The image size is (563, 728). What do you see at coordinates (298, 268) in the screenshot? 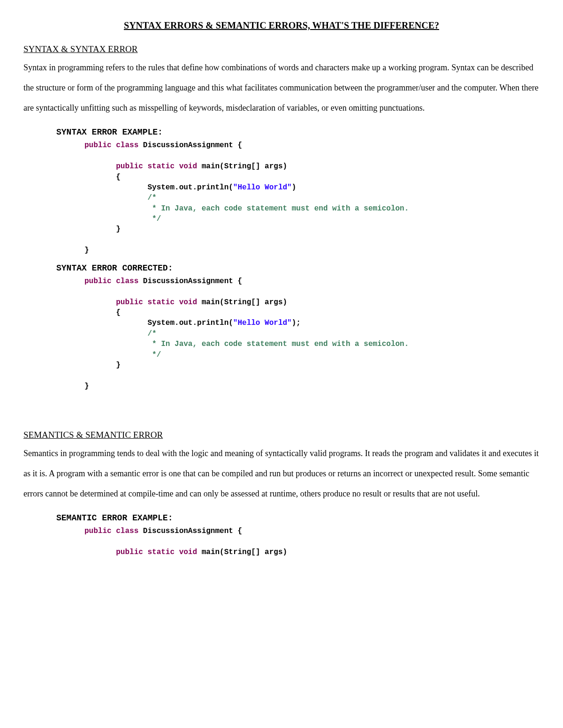
I see `syntax-error-corrected-heading: SYNTAX ERROR CORRECTED:` at bounding box center [298, 268].